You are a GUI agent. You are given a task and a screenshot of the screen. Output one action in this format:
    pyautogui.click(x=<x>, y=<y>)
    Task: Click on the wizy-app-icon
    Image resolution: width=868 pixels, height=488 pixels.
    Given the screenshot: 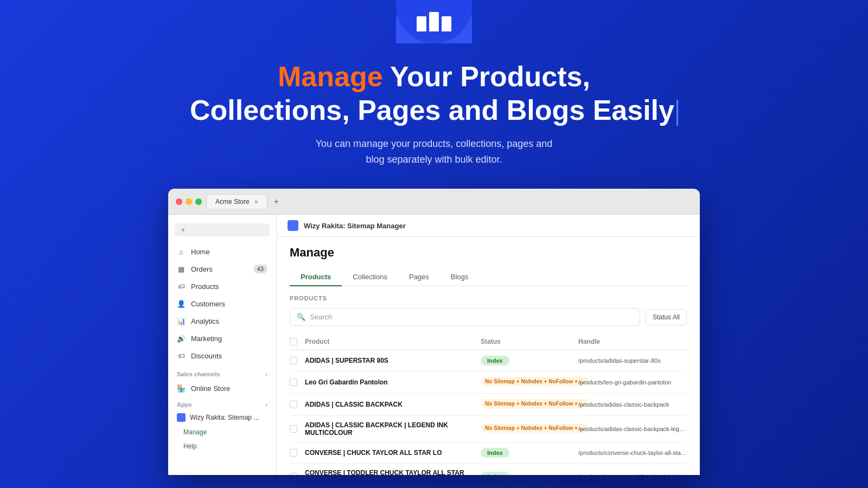 What is the action you would take?
    pyautogui.click(x=181, y=418)
    